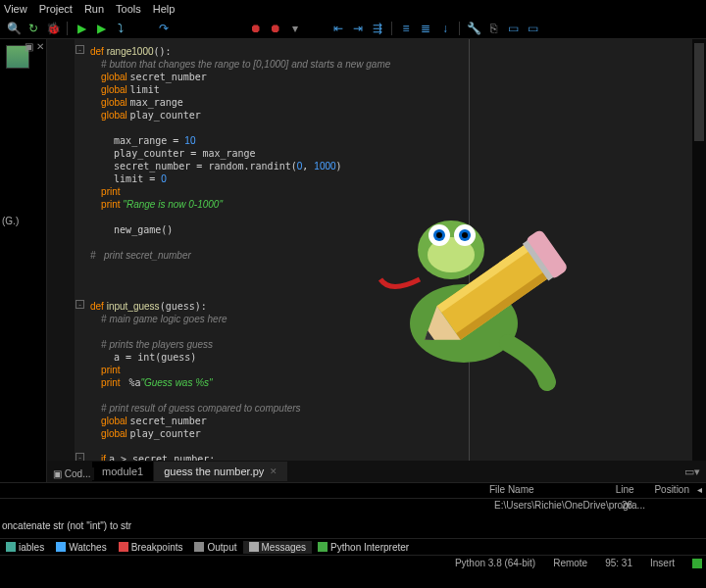 The width and height of the screenshot is (706, 588). What do you see at coordinates (700, 490) in the screenshot?
I see `col-scroll-left: ◂` at bounding box center [700, 490].